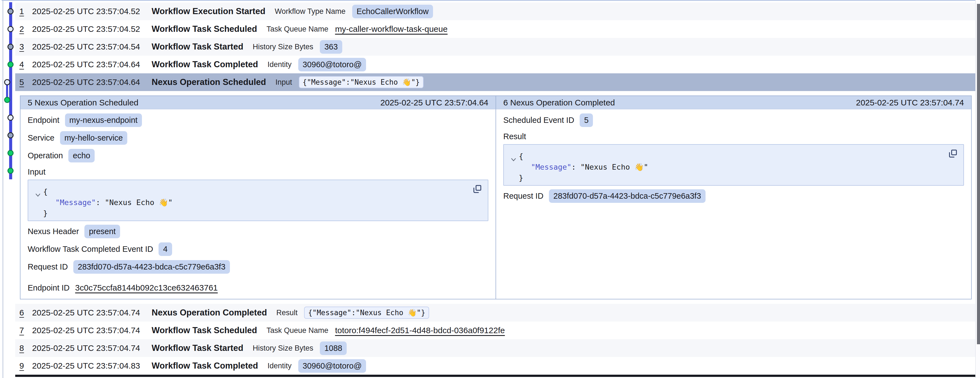 The height and width of the screenshot is (378, 980). What do you see at coordinates (258, 231) in the screenshot?
I see `panel-field: Nexus Headerpresent` at bounding box center [258, 231].